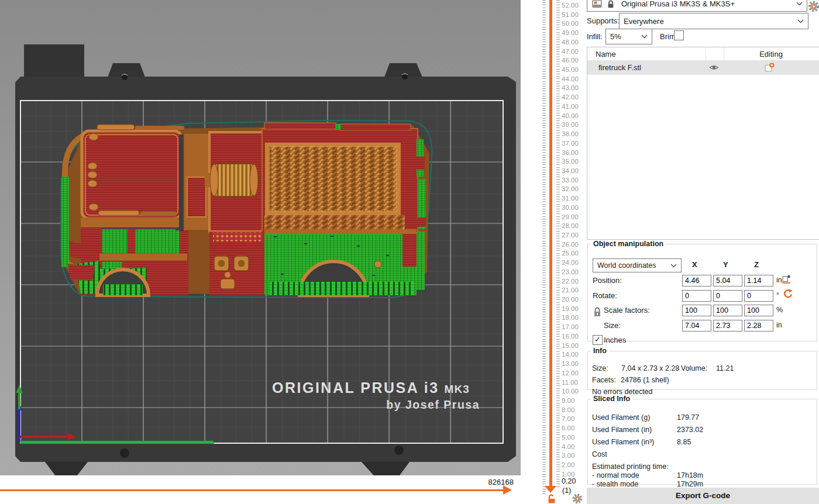  What do you see at coordinates (759, 281) in the screenshot?
I see `position-z-input` at bounding box center [759, 281].